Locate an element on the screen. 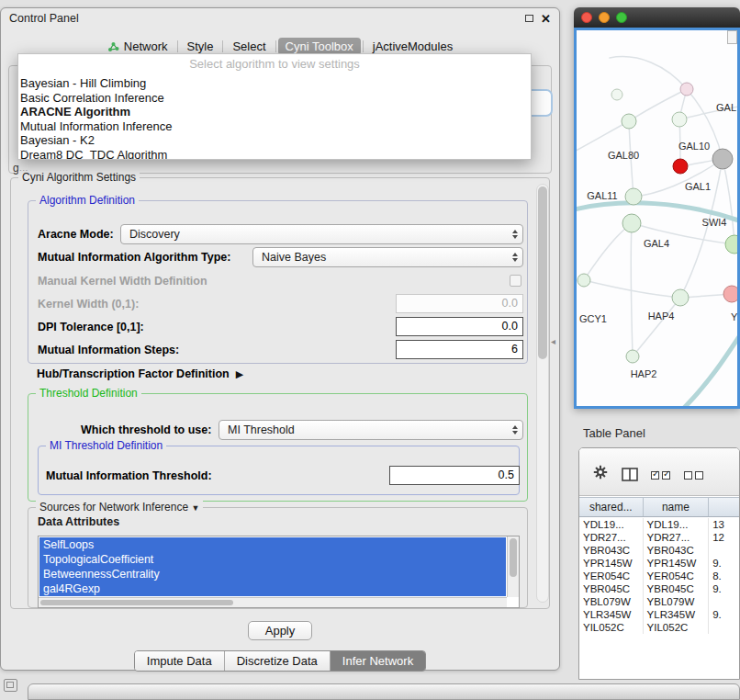  tab-separator is located at coordinates (222, 46).